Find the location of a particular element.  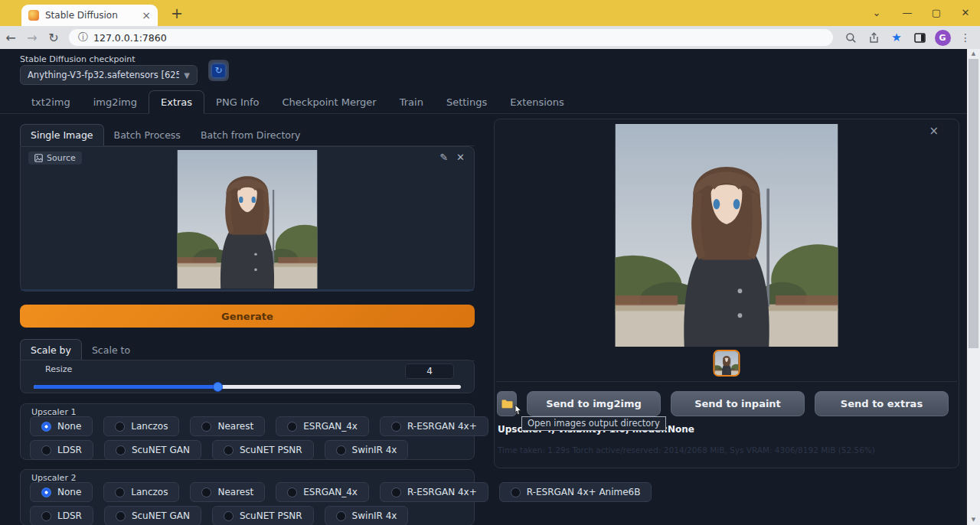

scroll-up-icon: ▲ is located at coordinates (974, 54).